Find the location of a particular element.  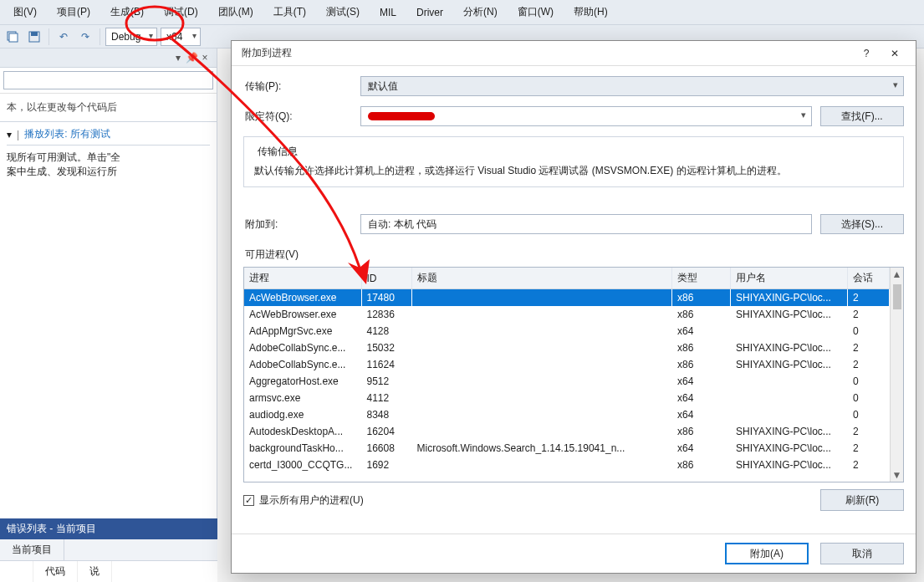

qualifier-input is located at coordinates (586, 116).